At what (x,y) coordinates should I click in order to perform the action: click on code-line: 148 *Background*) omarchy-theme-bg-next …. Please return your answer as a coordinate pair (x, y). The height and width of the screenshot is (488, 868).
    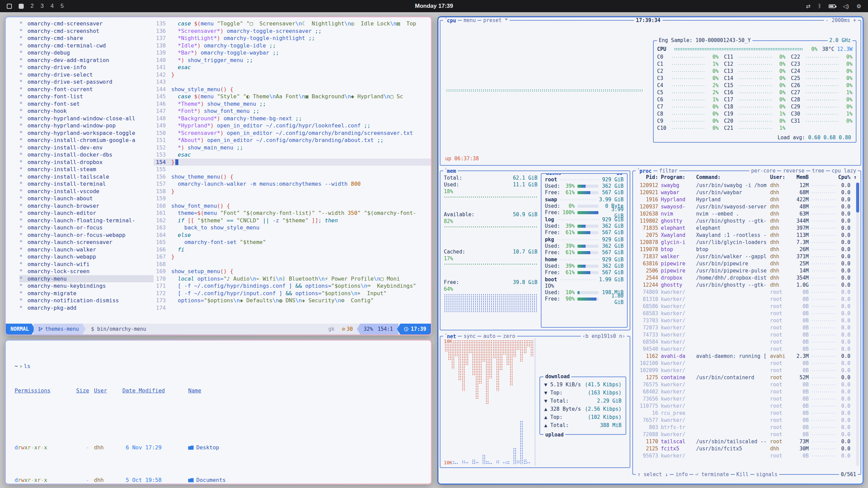
    Looking at the image, I should click on (292, 119).